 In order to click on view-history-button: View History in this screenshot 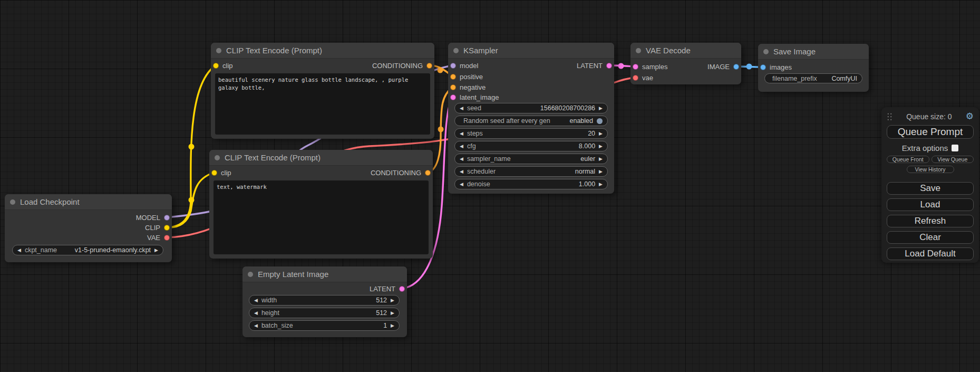, I will do `click(930, 169)`.